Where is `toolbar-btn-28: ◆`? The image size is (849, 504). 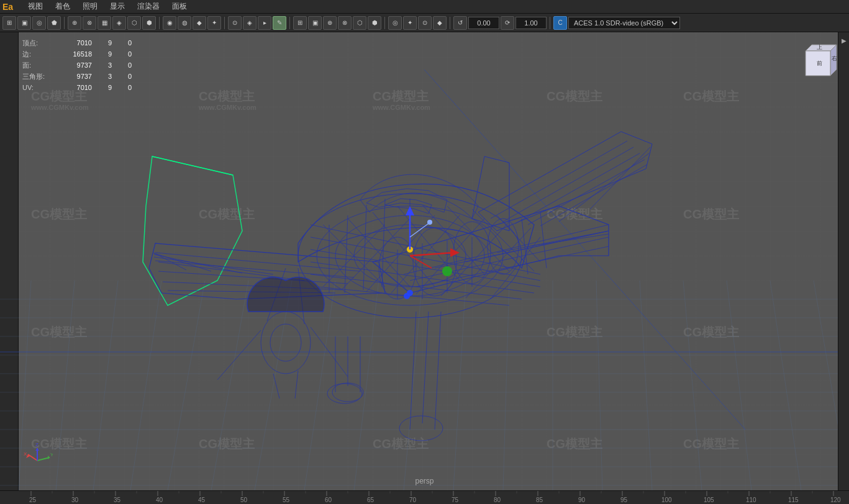 toolbar-btn-28: ◆ is located at coordinates (440, 23).